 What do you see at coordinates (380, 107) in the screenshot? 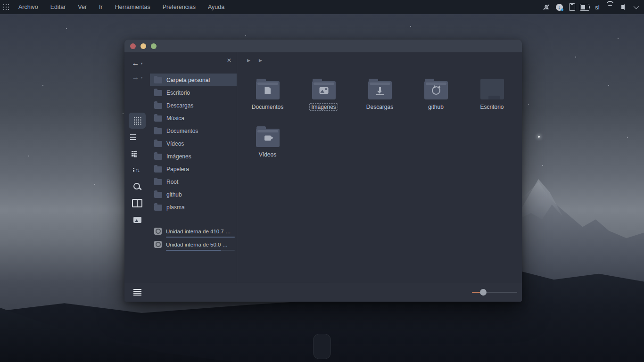
I see `folder-label: Descargas` at bounding box center [380, 107].